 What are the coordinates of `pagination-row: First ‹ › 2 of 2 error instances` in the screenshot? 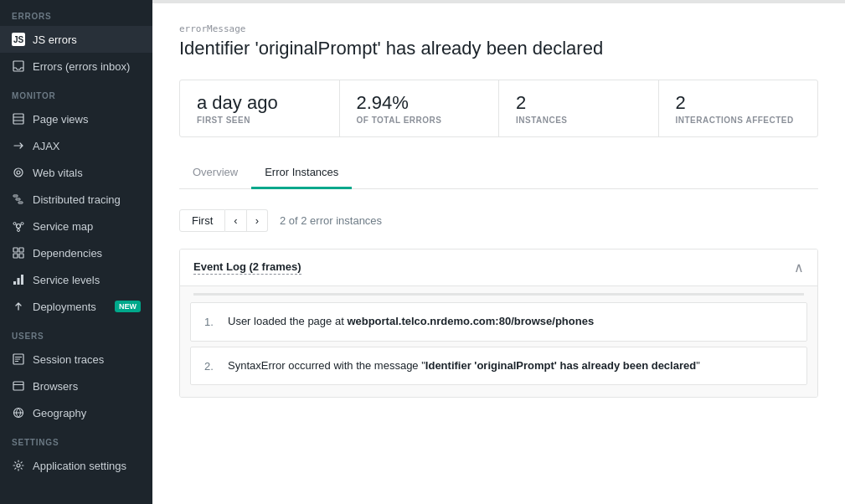 It's located at (499, 221).